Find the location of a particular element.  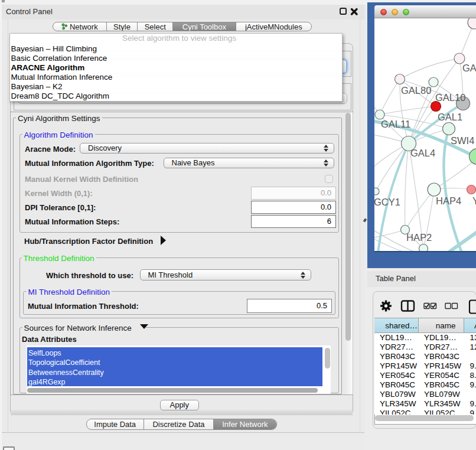

svg-text: SWI4 is located at coordinates (462, 141).